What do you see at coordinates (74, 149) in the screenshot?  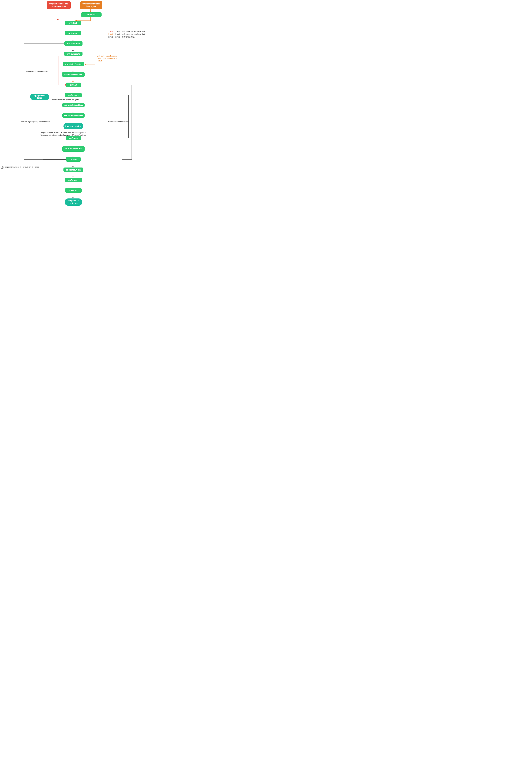 I see `node-onSaveInstanceState: onSaveInstanceState` at bounding box center [74, 149].